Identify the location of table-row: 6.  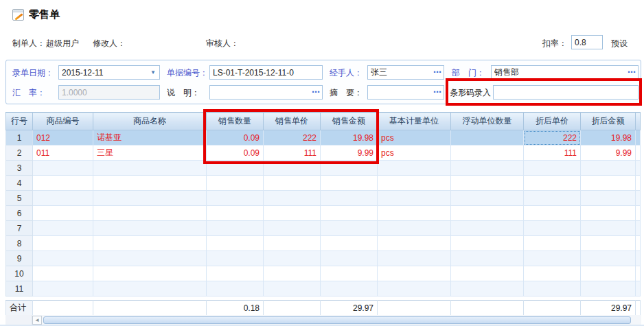
(323, 213).